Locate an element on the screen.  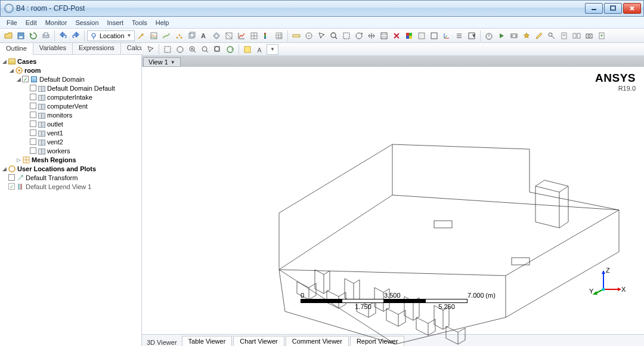
tree-item: monitors is located at coordinates (70, 115).